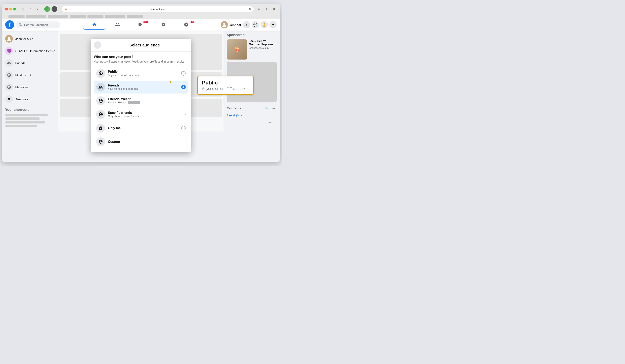  What do you see at coordinates (140, 25) in the screenshot?
I see `nav-video: 9+` at bounding box center [140, 25].